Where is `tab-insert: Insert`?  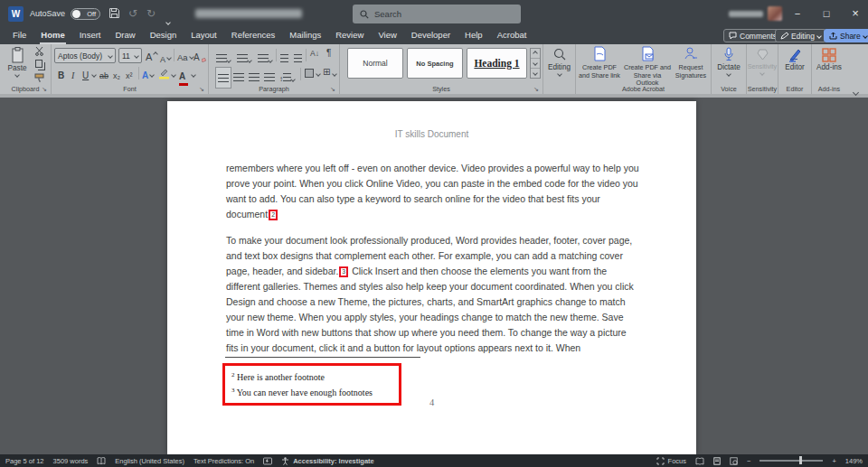
tab-insert: Insert is located at coordinates (90, 36).